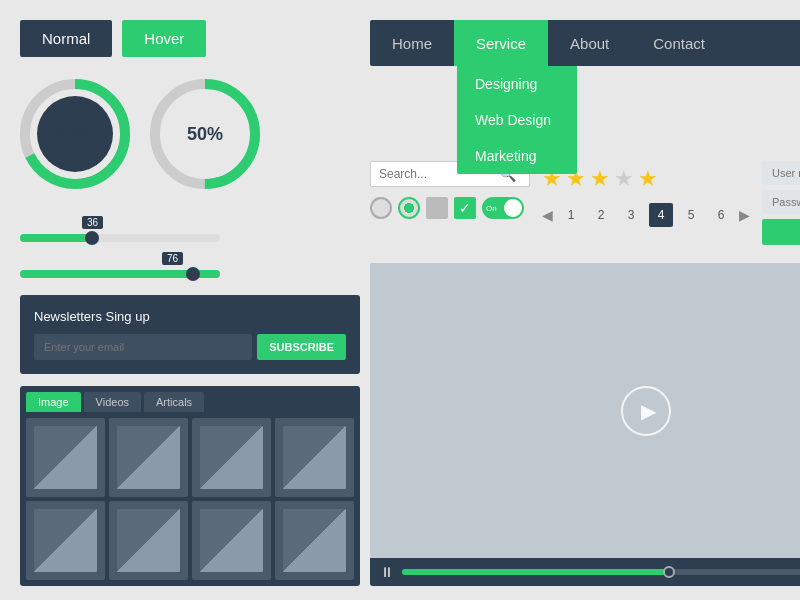 The height and width of the screenshot is (600, 800). What do you see at coordinates (781, 173) in the screenshot?
I see `username-input` at bounding box center [781, 173].